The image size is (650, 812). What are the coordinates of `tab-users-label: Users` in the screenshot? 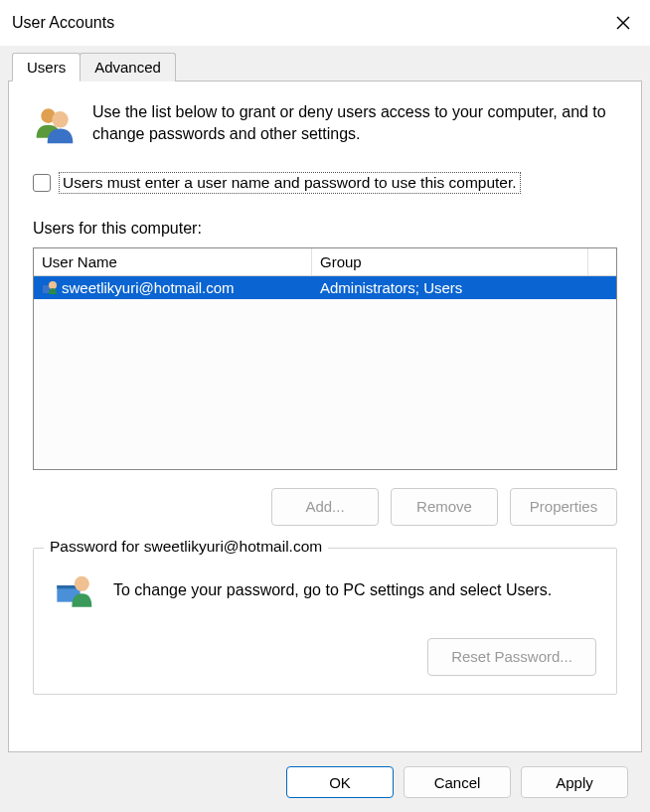 It's located at (46, 68).